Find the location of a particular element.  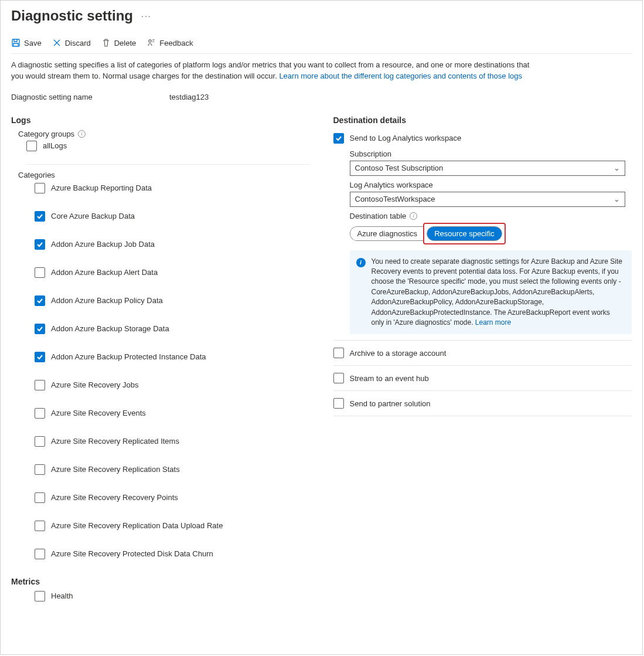

highlight-box: Resource specific is located at coordinates (464, 233).